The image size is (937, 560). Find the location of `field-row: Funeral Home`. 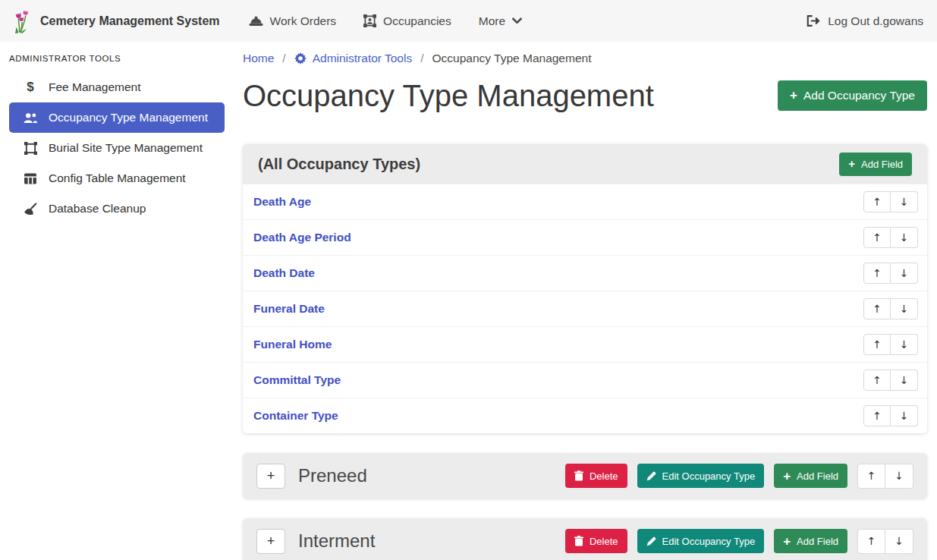

field-row: Funeral Home is located at coordinates (585, 344).